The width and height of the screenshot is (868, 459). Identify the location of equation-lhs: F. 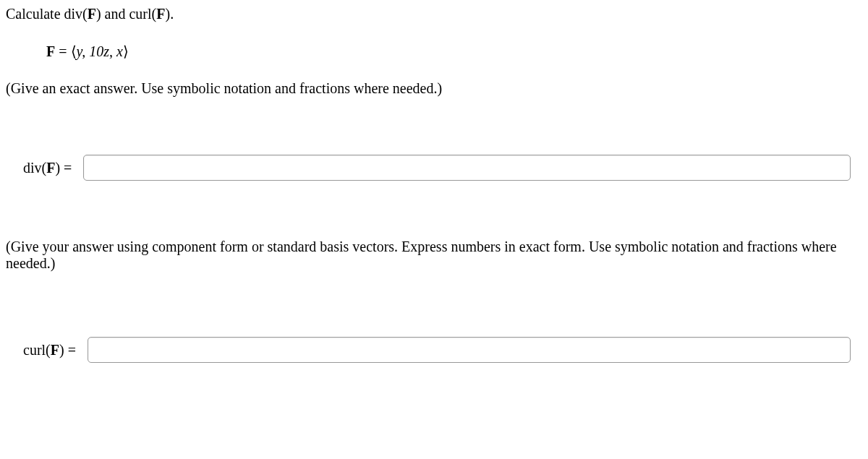
(51, 51).